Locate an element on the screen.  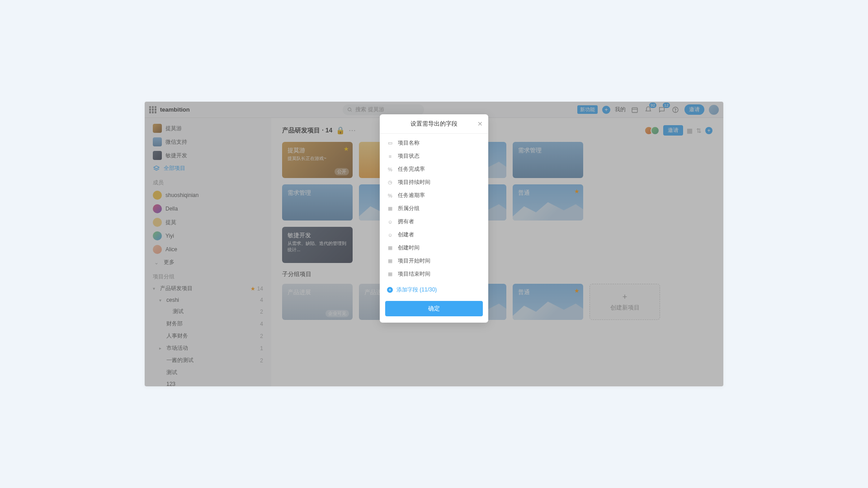
export-field-item: ≡项目状态 is located at coordinates (434, 156).